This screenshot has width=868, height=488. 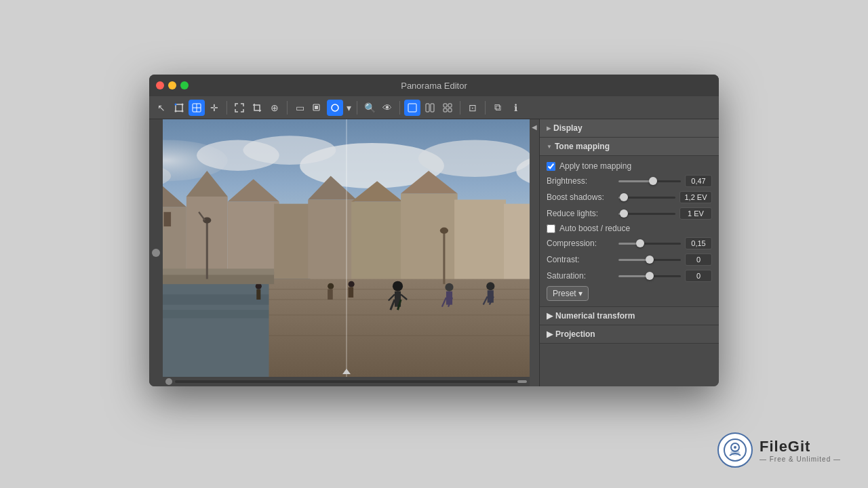 I want to click on traffic-lights, so click(x=172, y=85).